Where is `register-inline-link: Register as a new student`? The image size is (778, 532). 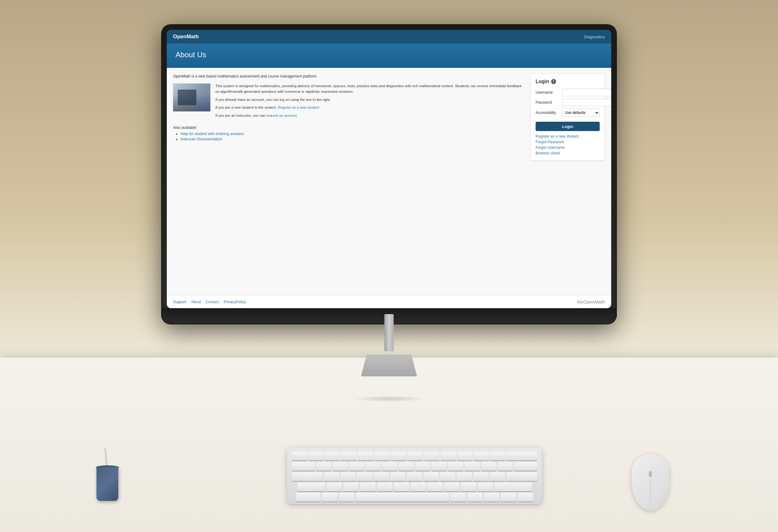 register-inline-link: Register as a new student is located at coordinates (299, 107).